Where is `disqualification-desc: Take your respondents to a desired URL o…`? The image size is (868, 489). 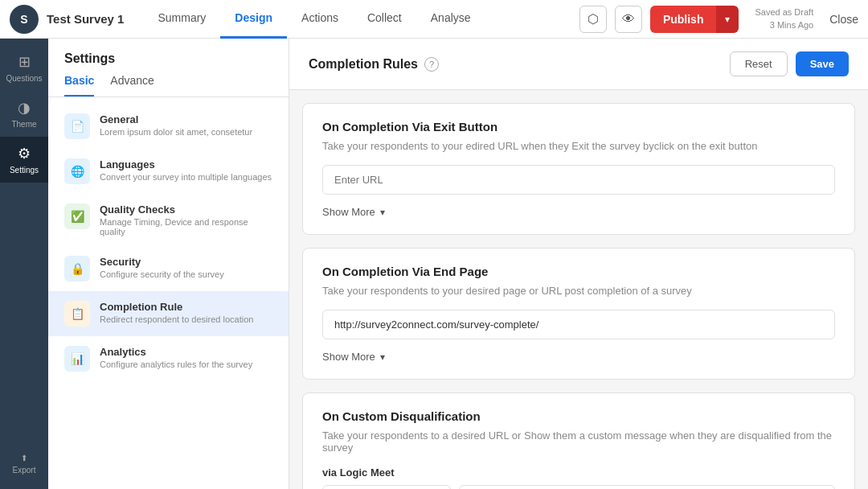
disqualification-desc: Take your respondents to a desired URL o… is located at coordinates (579, 442).